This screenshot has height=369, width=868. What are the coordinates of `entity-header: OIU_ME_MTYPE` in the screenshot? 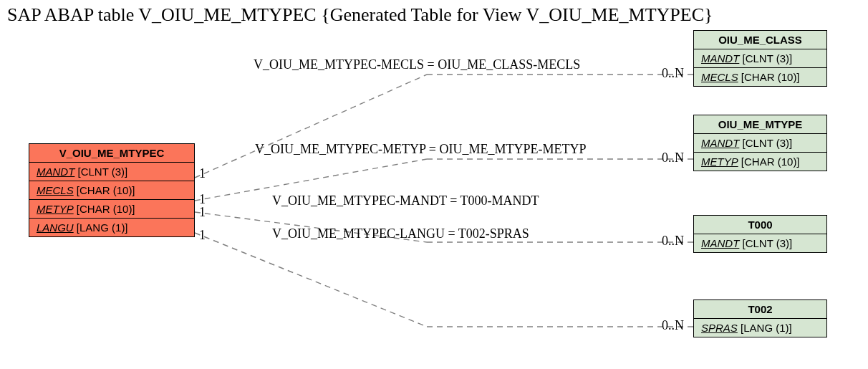 It's located at (761, 125).